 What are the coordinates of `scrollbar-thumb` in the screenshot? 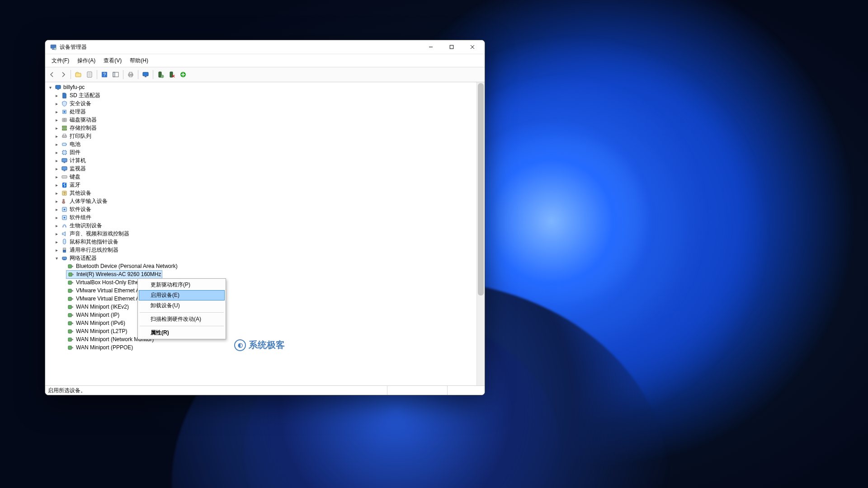 It's located at (481, 189).